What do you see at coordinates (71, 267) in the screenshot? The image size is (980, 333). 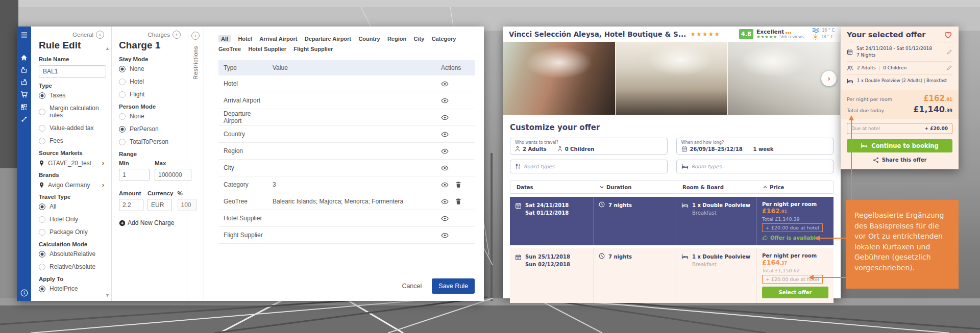 I see `radio-relativeabsolute: RelativeAbsolute` at bounding box center [71, 267].